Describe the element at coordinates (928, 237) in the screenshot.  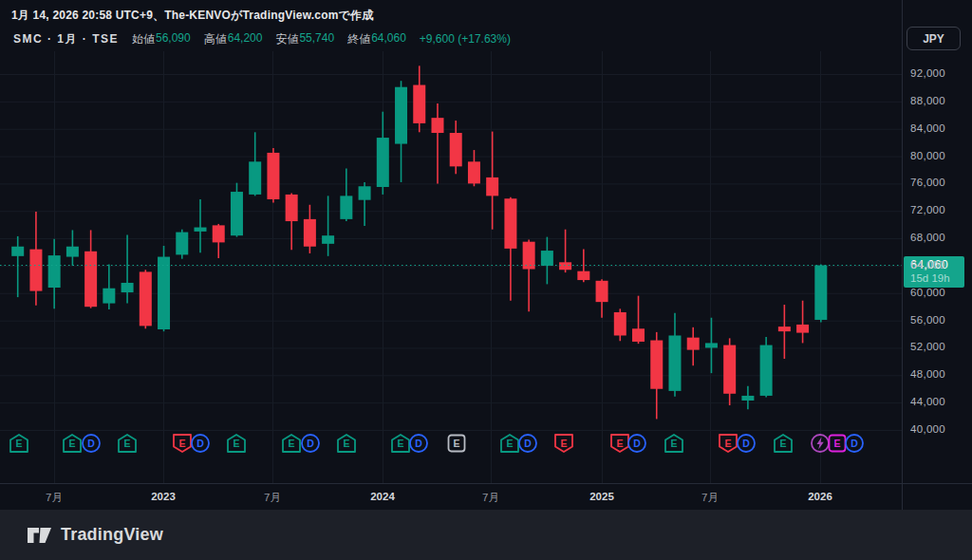
I see `price-tick-label: 68,000` at that location.